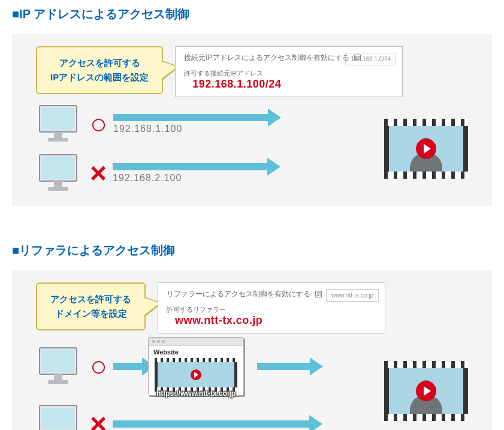  Describe the element at coordinates (370, 59) in the screenshot. I see `config-mini-value: 192.168.1.0/24` at that location.